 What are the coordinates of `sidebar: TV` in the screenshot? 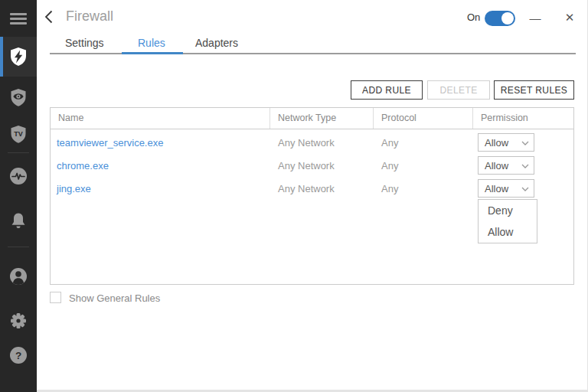 It's located at (18, 196).